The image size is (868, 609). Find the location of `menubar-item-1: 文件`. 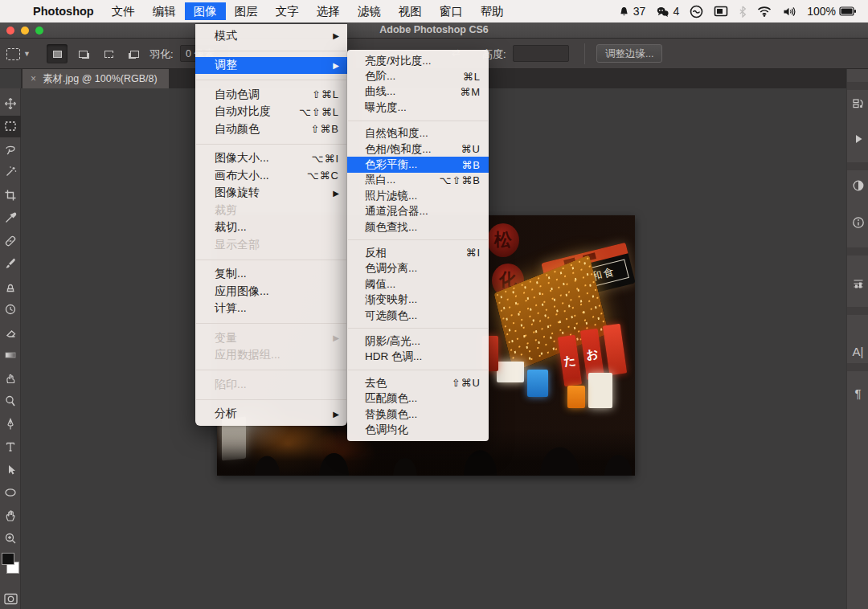

menubar-item-1: 文件 is located at coordinates (124, 11).